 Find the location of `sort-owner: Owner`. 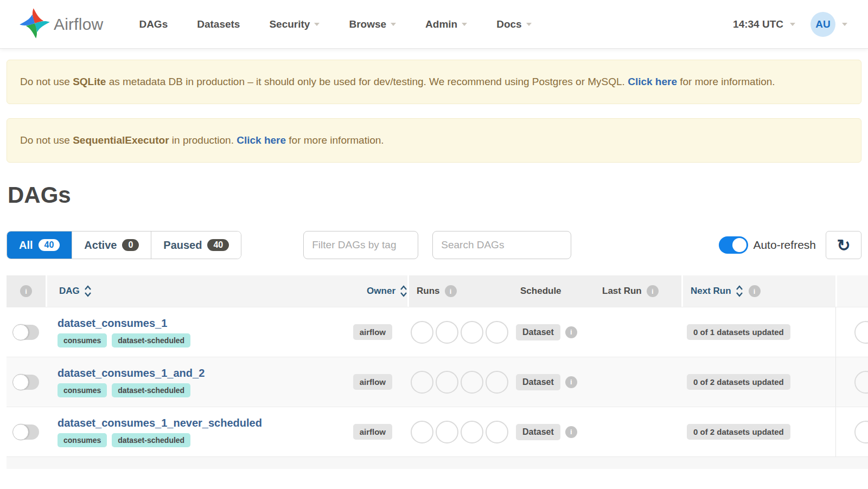

sort-owner: Owner is located at coordinates (387, 291).